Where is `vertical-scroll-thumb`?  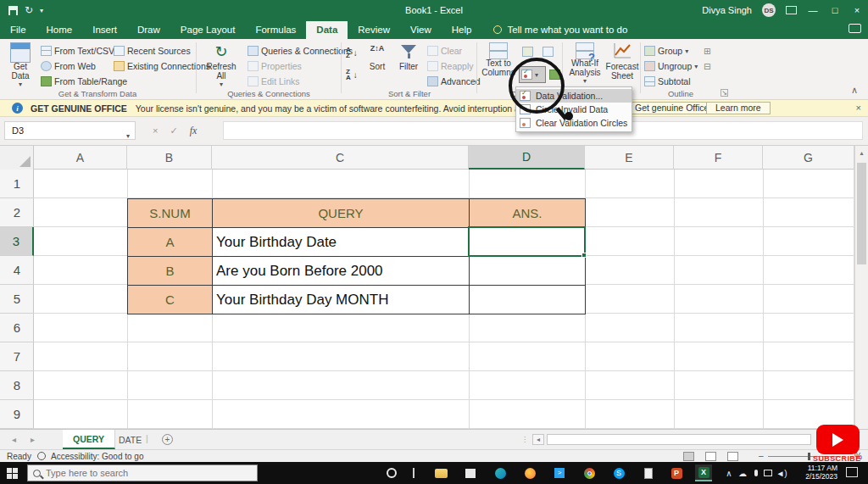
vertical-scroll-thumb is located at coordinates (861, 214).